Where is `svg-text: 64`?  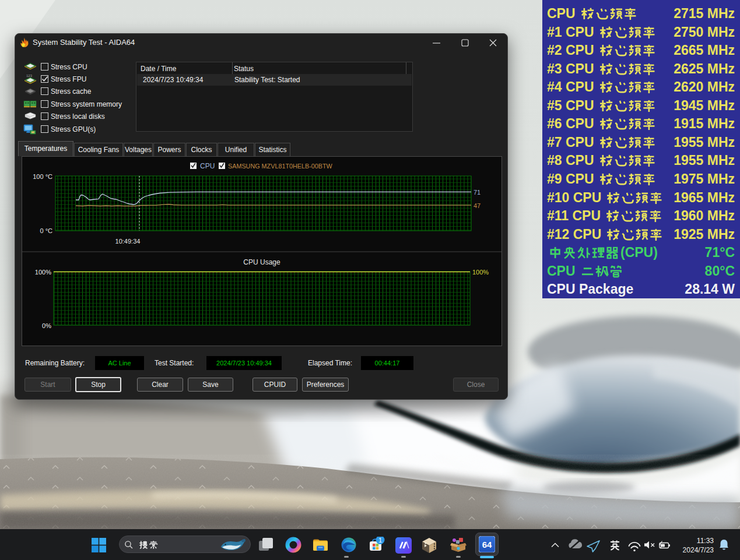 svg-text: 64 is located at coordinates (488, 544).